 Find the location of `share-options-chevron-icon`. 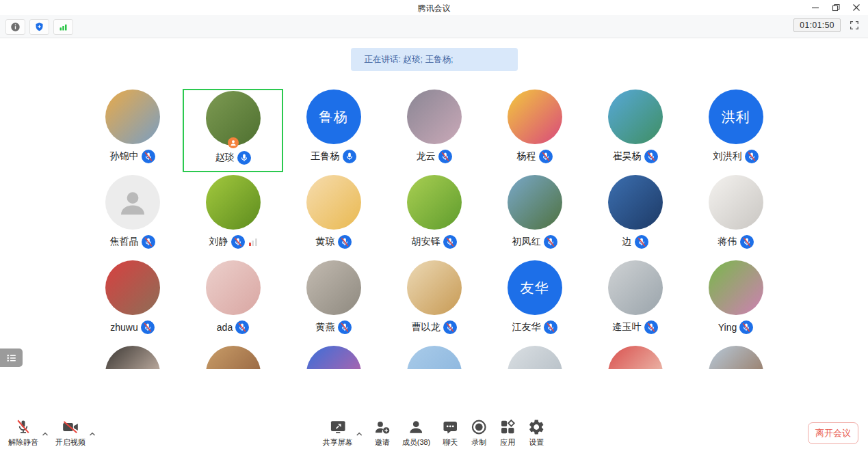

share-options-chevron-icon is located at coordinates (359, 435).